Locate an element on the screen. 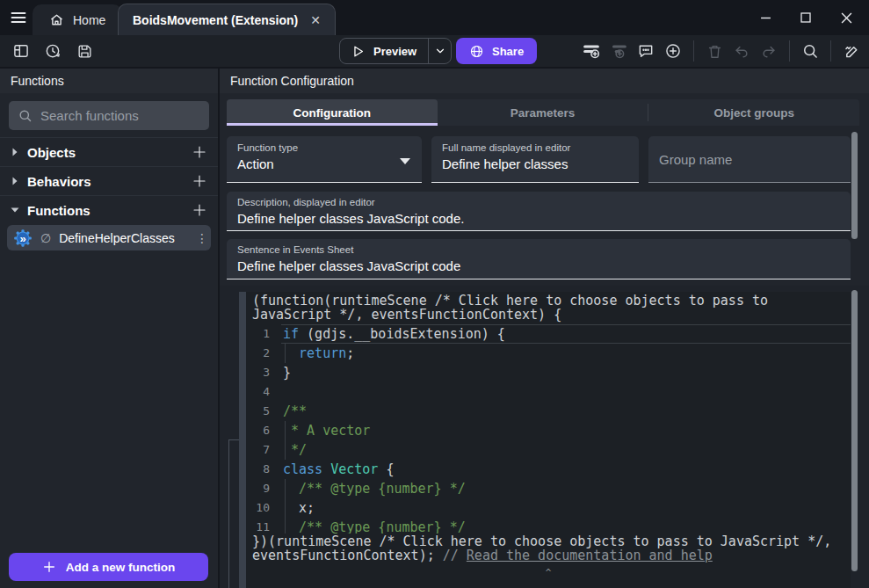  tab-home-label: Home is located at coordinates (90, 20).